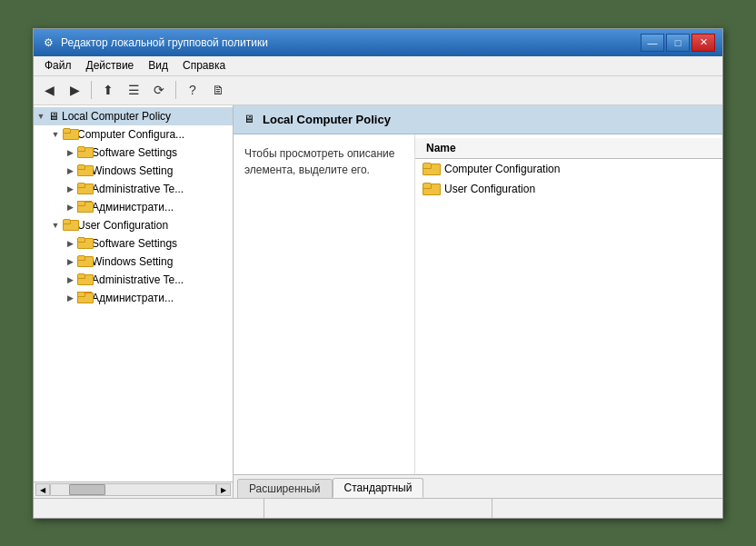 This screenshot has width=756, height=546. What do you see at coordinates (133, 490) in the screenshot?
I see `scroll-track` at bounding box center [133, 490].